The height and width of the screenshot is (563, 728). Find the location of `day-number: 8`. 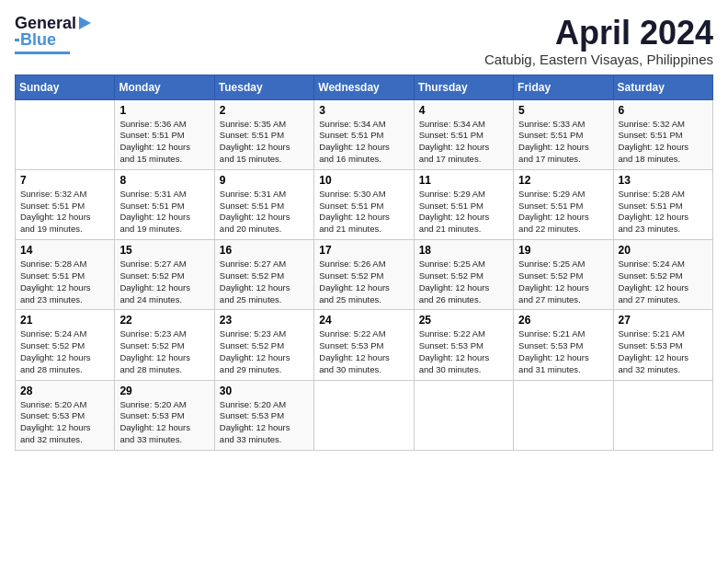

day-number: 8 is located at coordinates (164, 180).